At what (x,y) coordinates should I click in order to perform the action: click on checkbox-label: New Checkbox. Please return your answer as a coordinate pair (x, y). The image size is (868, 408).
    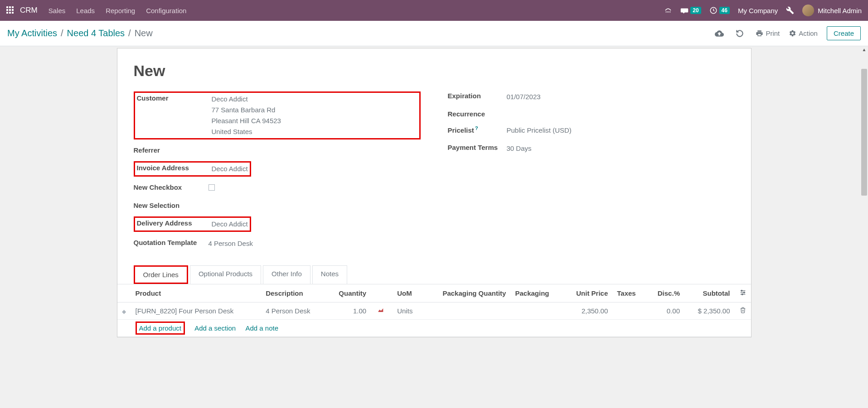
    Looking at the image, I should click on (171, 187).